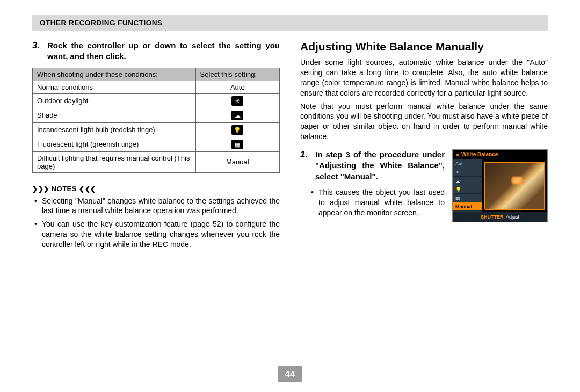 Image resolution: width=580 pixels, height=392 pixels. I want to click on lcd-menu-item: ▦, so click(467, 198).